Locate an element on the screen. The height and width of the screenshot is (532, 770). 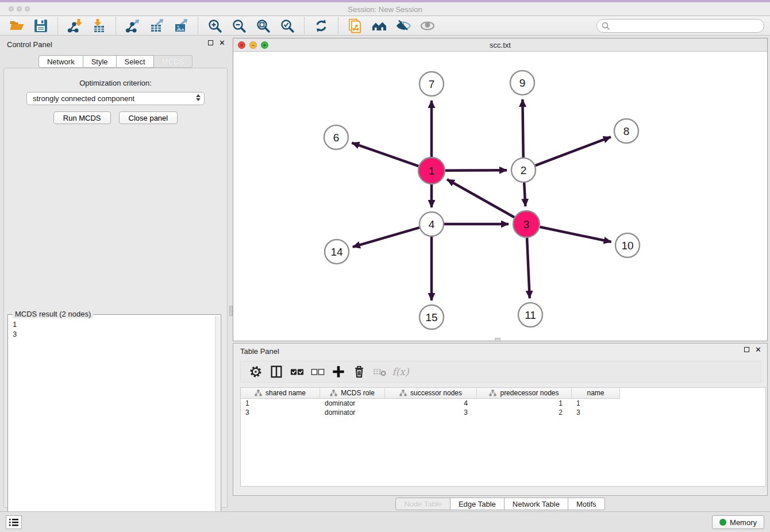
open-file-icon is located at coordinates (17, 26).